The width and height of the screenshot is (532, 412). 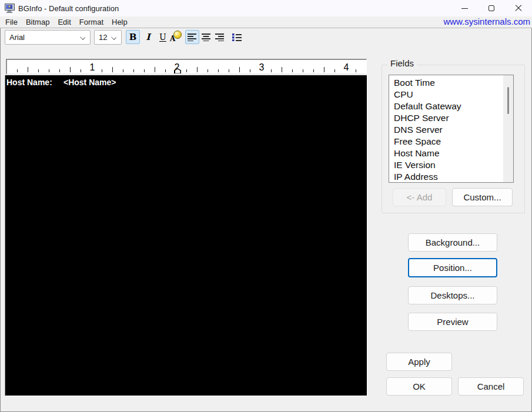 I want to click on menu-bar: File Bitmap Edit Format Help www.sysinte…, so click(x=266, y=22).